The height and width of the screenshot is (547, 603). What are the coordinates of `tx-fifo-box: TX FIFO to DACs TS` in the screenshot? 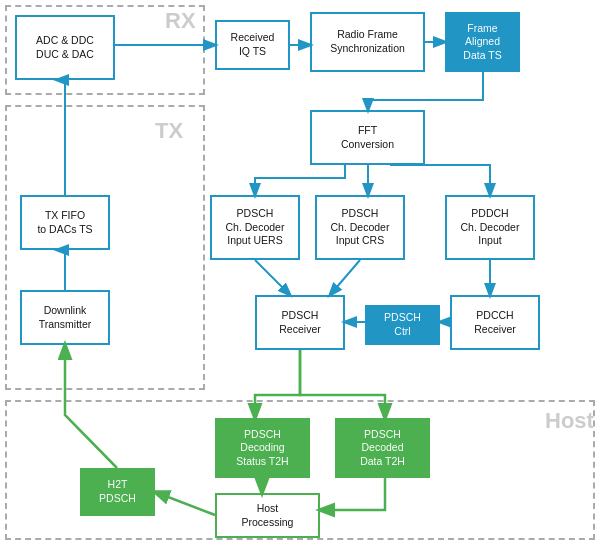 It's located at (65, 222).